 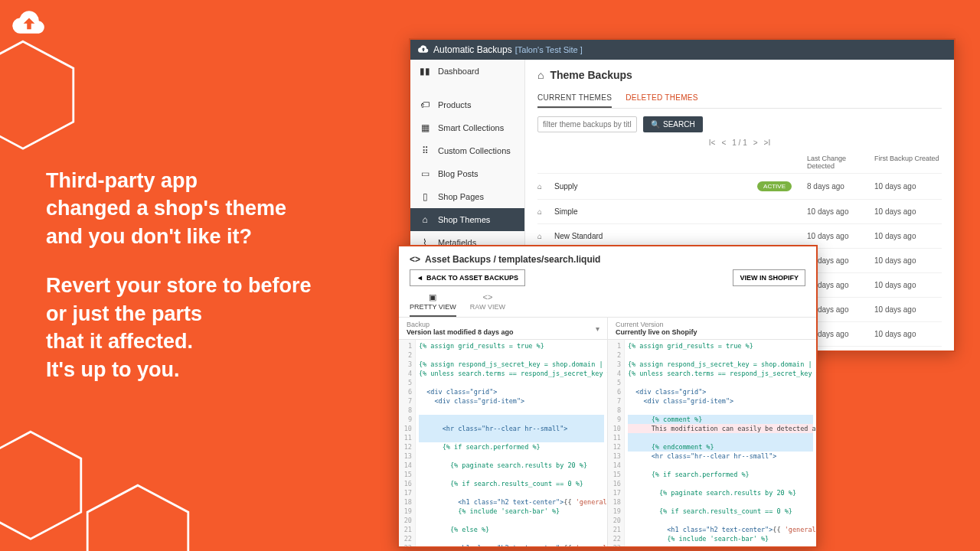 I want to click on table-row: ⌂ Supply ACTIVE 8 days ago 10 days ago, so click(x=740, y=186).